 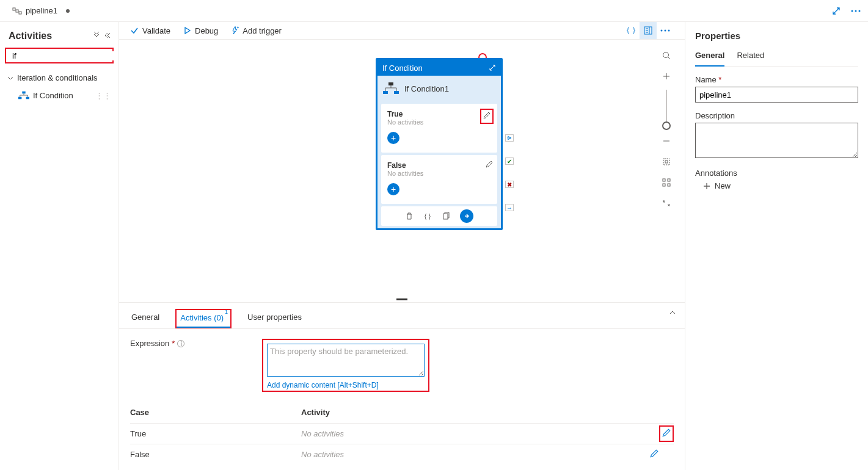 What do you see at coordinates (666, 56) in the screenshot?
I see `canvas-search-icon` at bounding box center [666, 56].